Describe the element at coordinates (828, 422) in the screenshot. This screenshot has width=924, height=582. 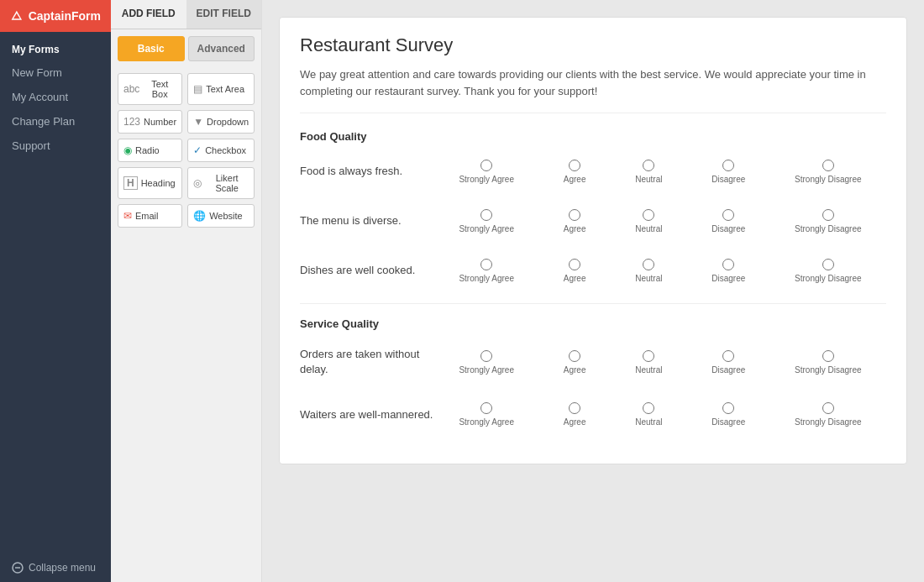
I see `label-strongly-disagree-4: Strongly Disagree` at that location.